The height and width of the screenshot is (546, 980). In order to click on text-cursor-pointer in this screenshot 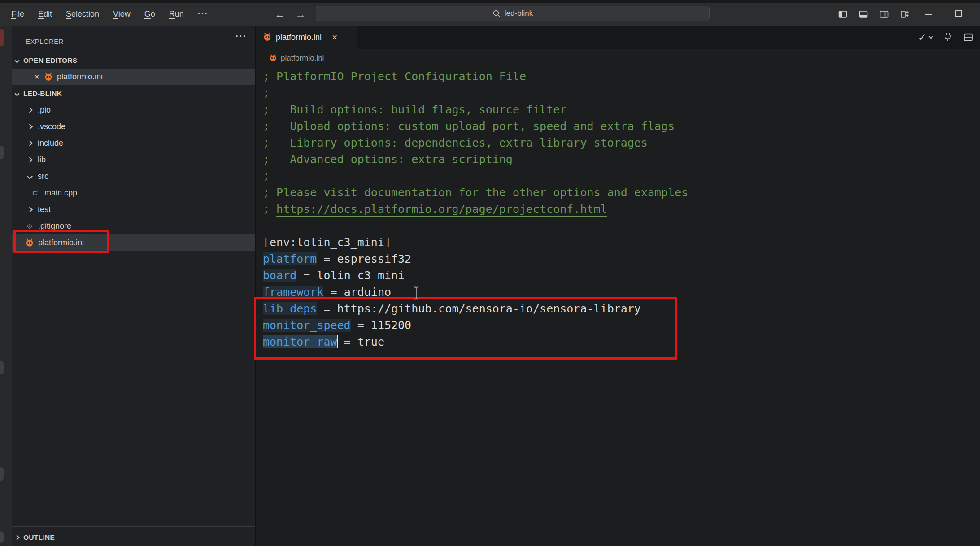, I will do `click(416, 293)`.